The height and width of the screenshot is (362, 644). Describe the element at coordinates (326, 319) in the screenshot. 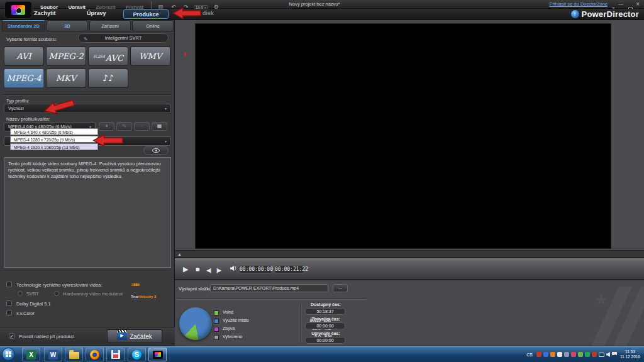

I see `remaining-time-label: Zbývající čas:` at that location.